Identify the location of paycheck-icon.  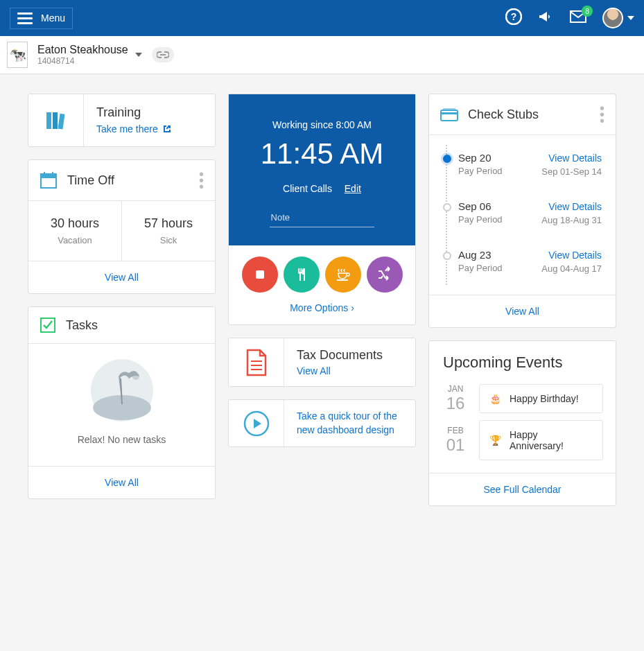
(449, 114).